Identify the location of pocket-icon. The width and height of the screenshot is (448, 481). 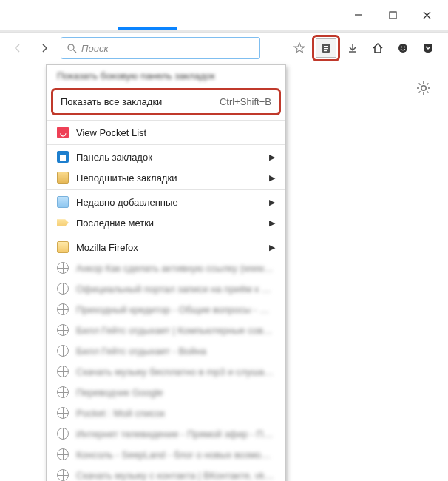
(428, 48).